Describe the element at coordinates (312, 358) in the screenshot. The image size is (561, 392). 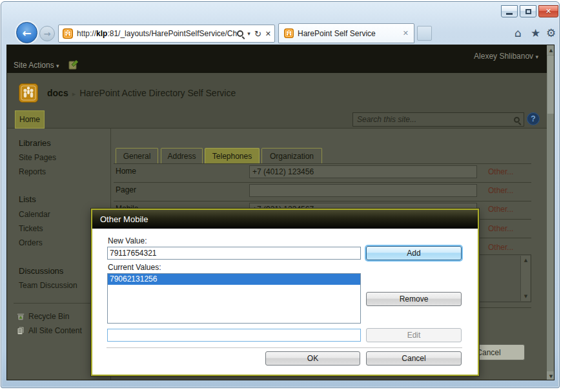
I see `ok-button-label: OK` at that location.